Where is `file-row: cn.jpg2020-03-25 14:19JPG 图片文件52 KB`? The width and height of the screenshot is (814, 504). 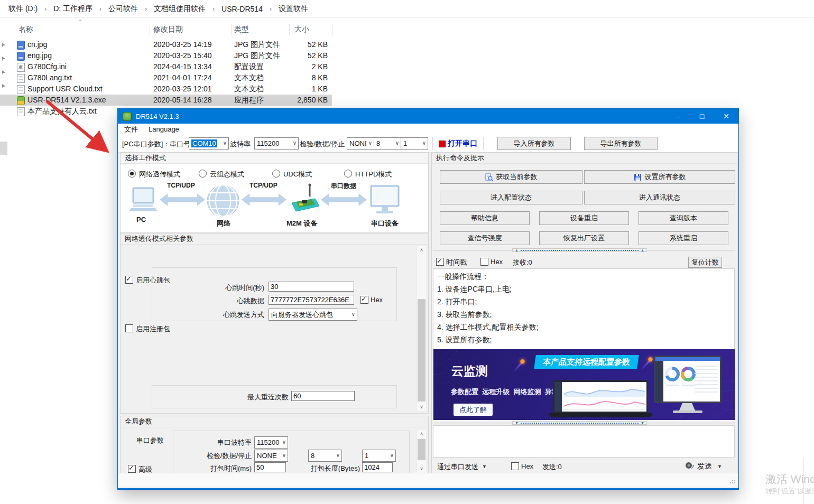
file-row: cn.jpg2020-03-25 14:19JPG 图片文件52 KB is located at coordinates (166, 44).